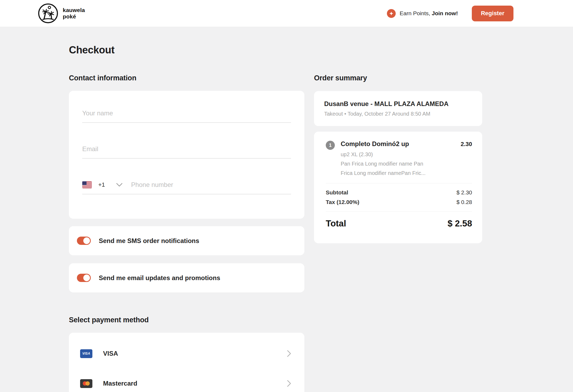 The image size is (573, 392). What do you see at coordinates (61, 13) in the screenshot?
I see `brand-logo-home-link: kauwela poké` at bounding box center [61, 13].